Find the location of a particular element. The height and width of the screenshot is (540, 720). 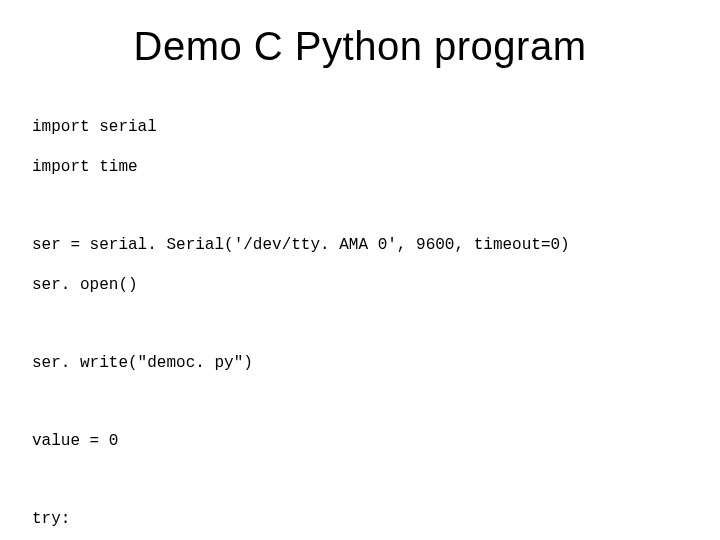

code-line: value = 0 is located at coordinates (356, 441).